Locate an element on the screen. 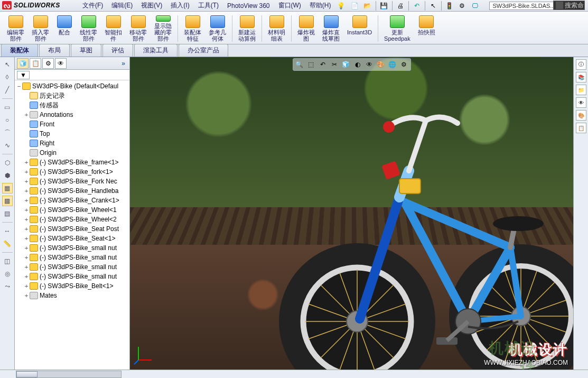  tree-tab-display: 👁 is located at coordinates (61, 63).